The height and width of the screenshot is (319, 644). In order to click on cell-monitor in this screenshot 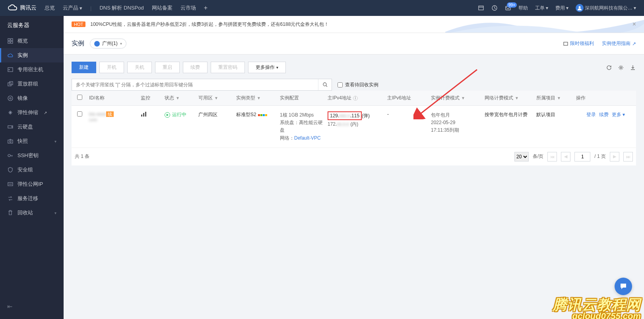, I will do `click(150, 115)`.